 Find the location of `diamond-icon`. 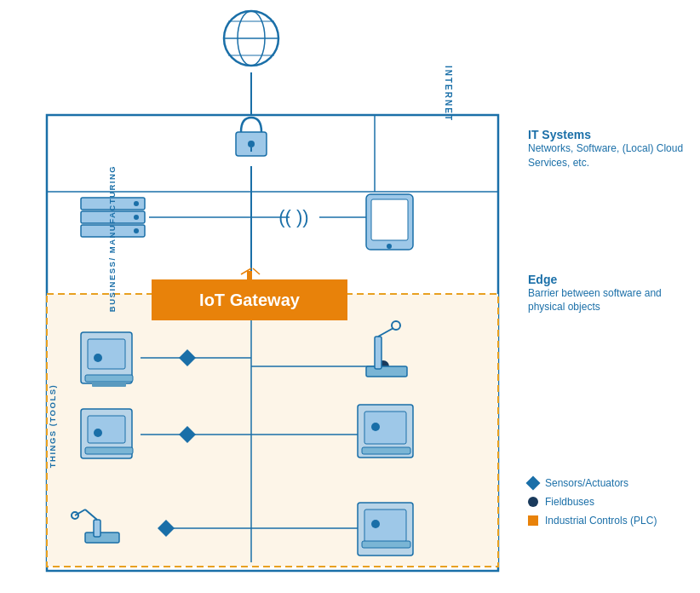

diamond-icon is located at coordinates (533, 484).